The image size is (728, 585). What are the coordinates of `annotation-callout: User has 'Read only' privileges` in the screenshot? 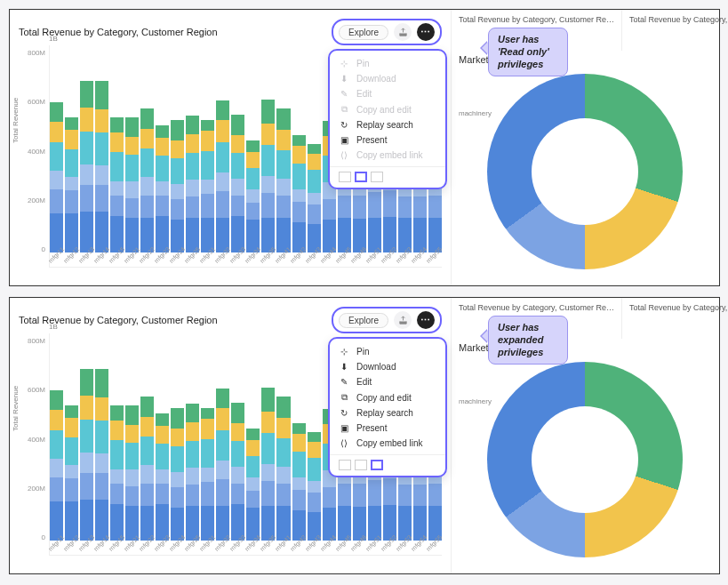 It's located at (528, 52).